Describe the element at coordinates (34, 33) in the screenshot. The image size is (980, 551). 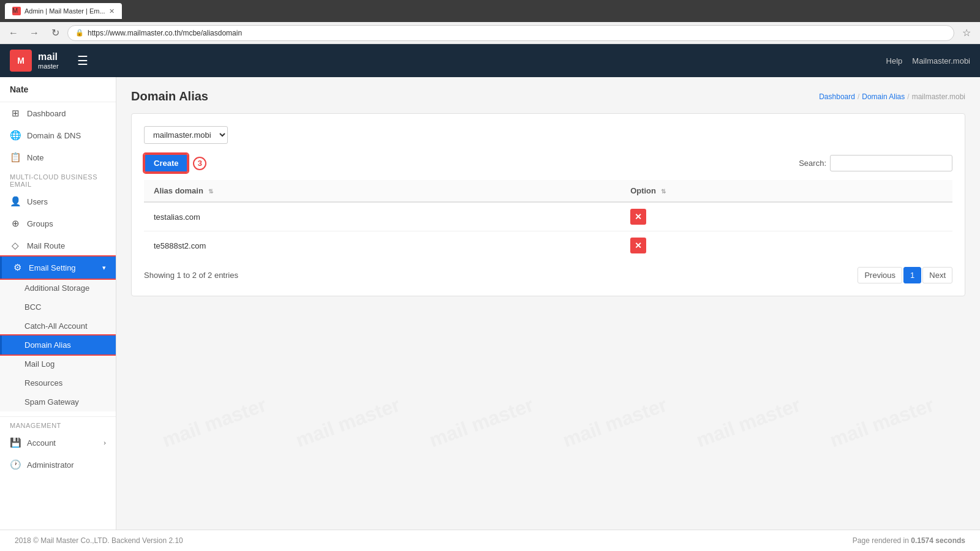
I see `forward-button: →` at that location.